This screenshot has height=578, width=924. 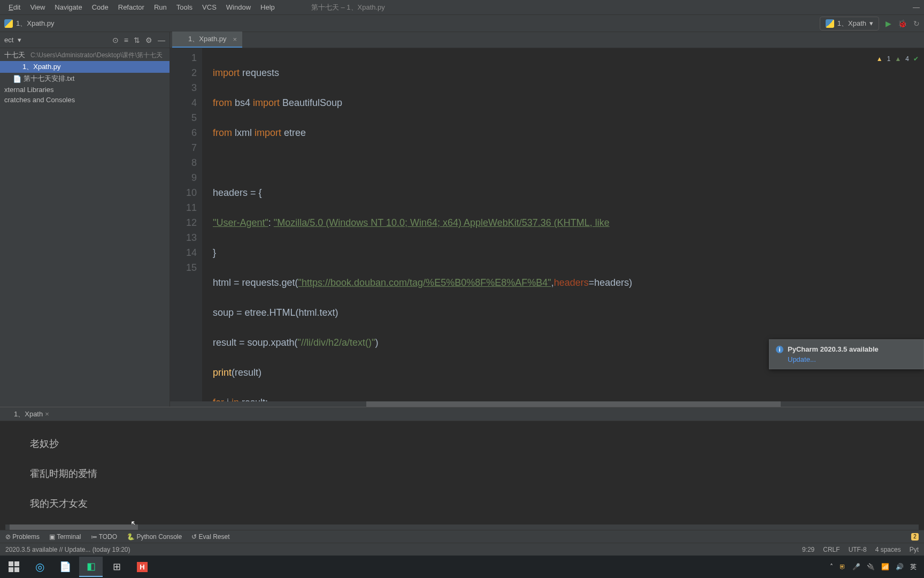 What do you see at coordinates (26, 537) in the screenshot?
I see `label: Problems` at bounding box center [26, 537].